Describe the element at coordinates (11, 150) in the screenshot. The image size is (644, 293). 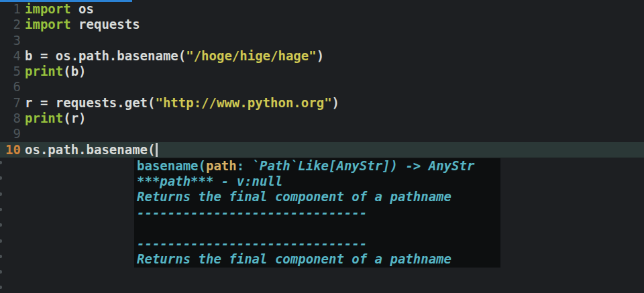
I see `line-number: 10` at that location.